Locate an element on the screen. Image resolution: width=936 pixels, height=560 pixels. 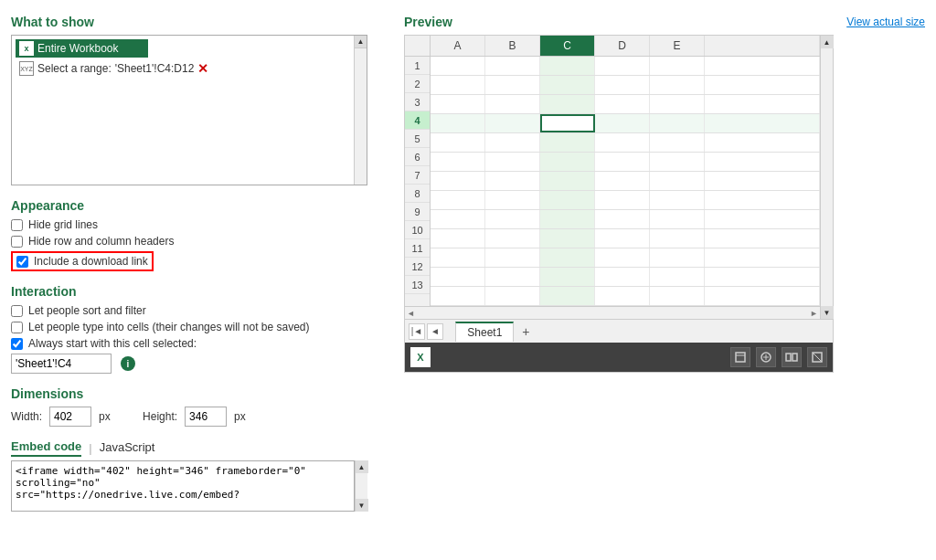
scroll-up-arrow: ▲ is located at coordinates (361, 42).